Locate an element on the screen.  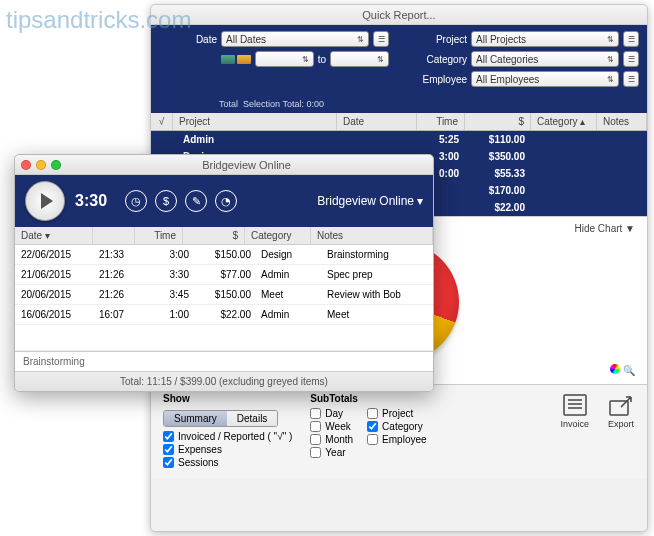
employee-label: Employee is located at coordinates (438, 80).